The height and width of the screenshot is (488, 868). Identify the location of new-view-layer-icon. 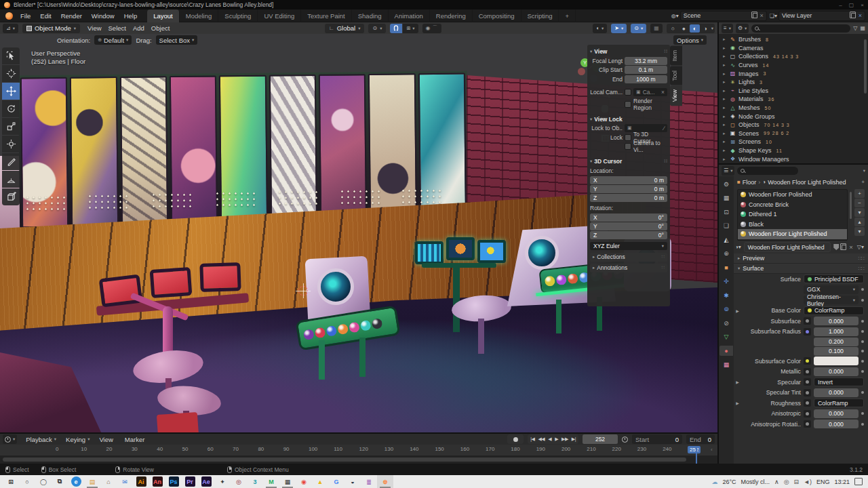
(853, 16).